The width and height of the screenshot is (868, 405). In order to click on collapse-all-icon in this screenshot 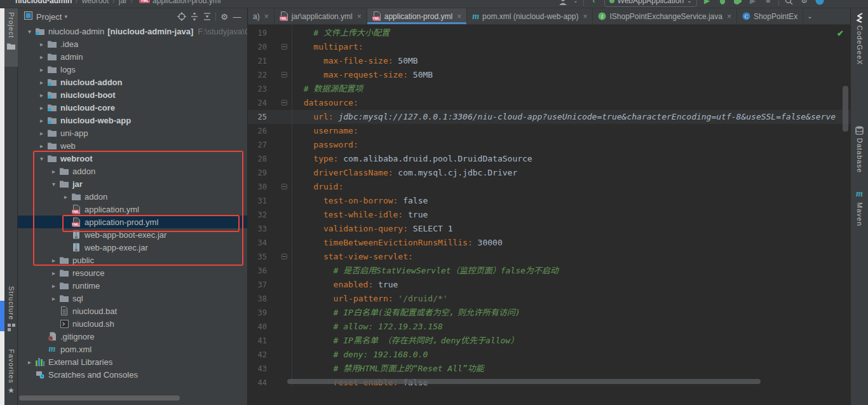, I will do `click(207, 17)`.